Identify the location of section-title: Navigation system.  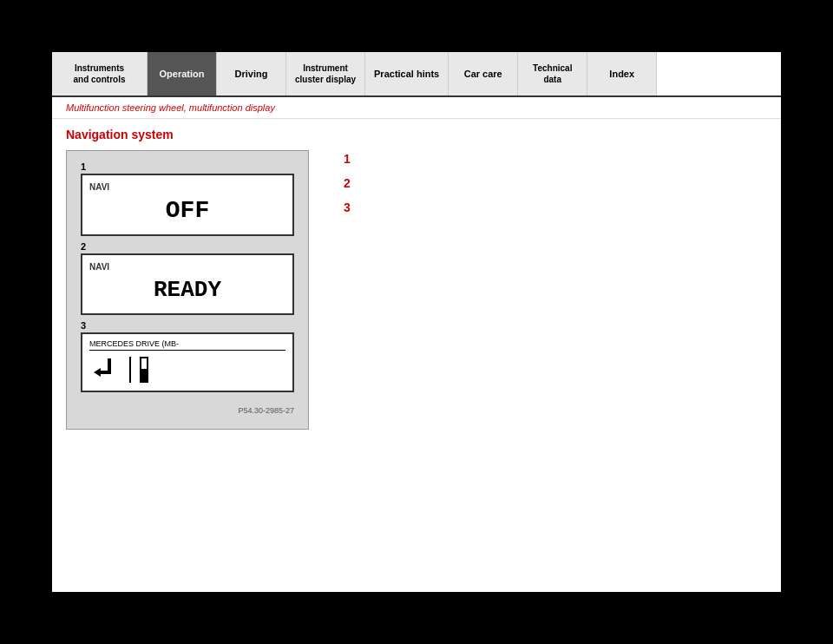
(196, 135).